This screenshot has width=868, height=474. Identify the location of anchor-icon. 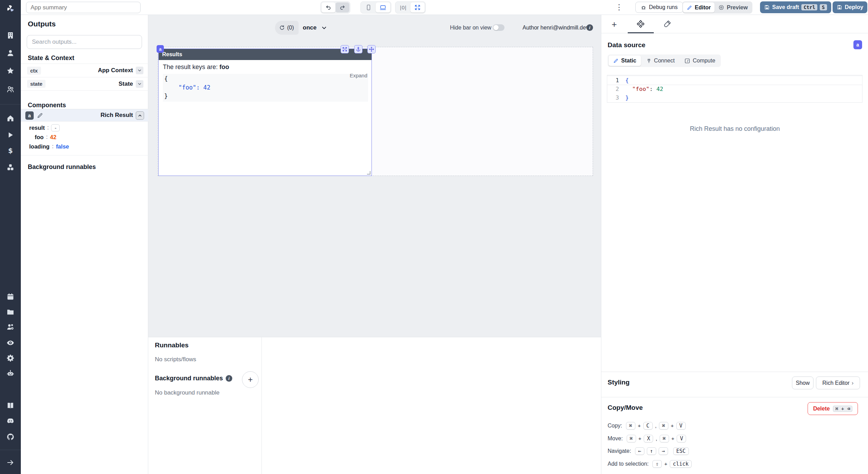
(358, 49).